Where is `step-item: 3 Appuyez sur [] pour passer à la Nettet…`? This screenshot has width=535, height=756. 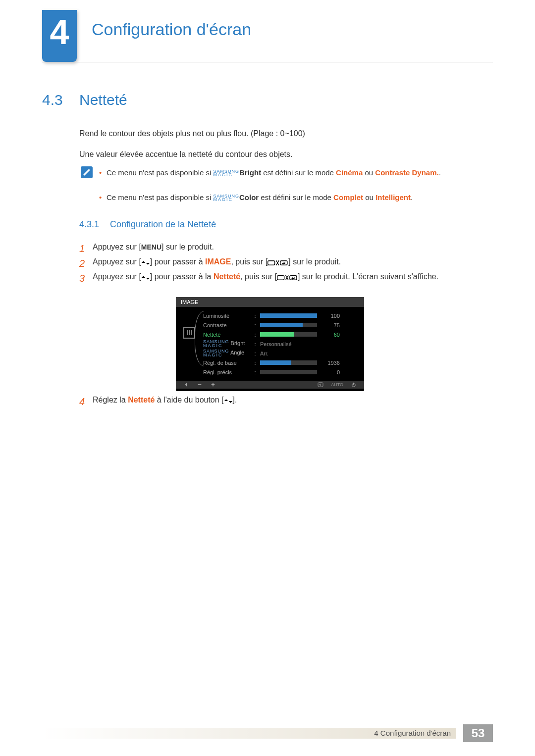
step-item: 3 Appuyez sur [] pour passer à la Nettet… is located at coordinates (288, 277).